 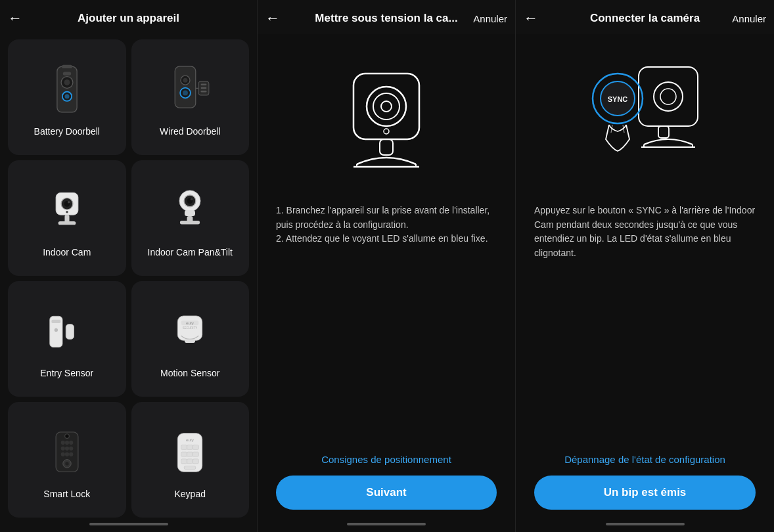 What do you see at coordinates (749, 18) in the screenshot?
I see `right-cancel-button: Annuler` at bounding box center [749, 18].